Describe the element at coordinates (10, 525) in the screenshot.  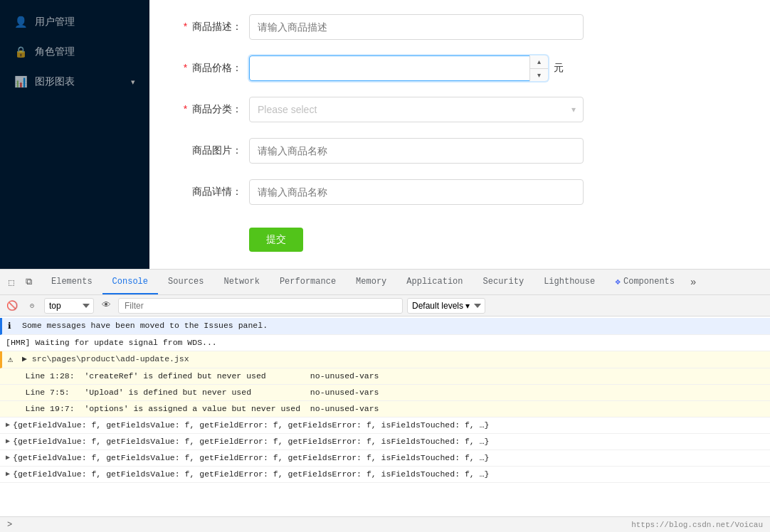
I see `console-prompt: >` at that location.